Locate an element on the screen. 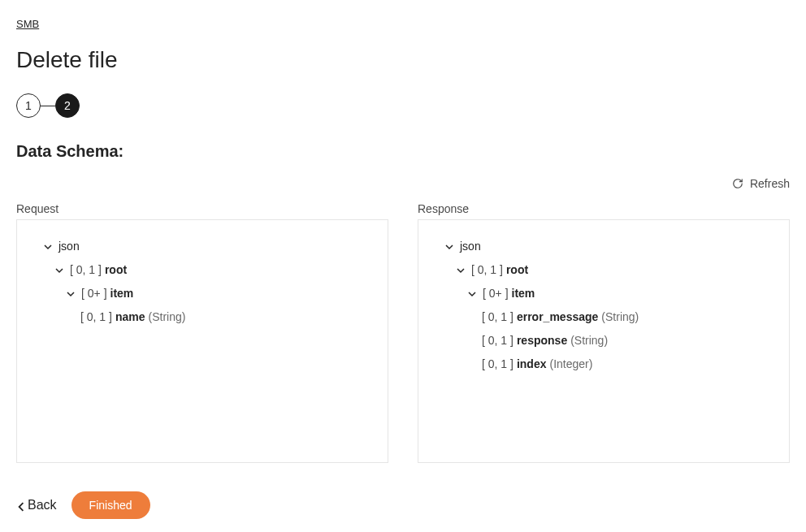  back-button: Back is located at coordinates (37, 505).